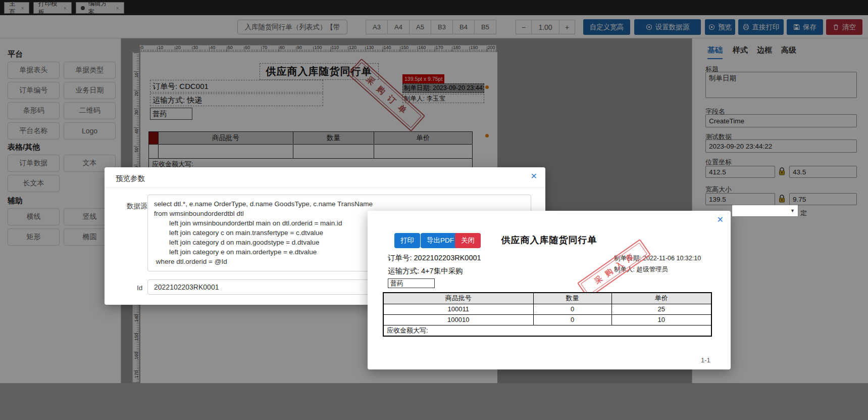  Describe the element at coordinates (661, 298) in the screenshot. I see `table-col-header: 单价` at that location.